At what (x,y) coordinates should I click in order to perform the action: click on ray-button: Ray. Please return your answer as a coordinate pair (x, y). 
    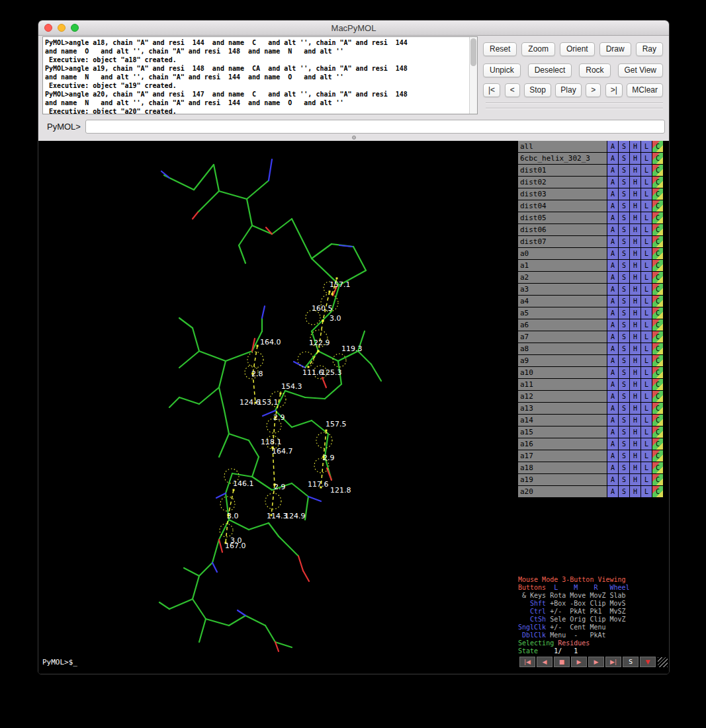
    Looking at the image, I should click on (650, 49).